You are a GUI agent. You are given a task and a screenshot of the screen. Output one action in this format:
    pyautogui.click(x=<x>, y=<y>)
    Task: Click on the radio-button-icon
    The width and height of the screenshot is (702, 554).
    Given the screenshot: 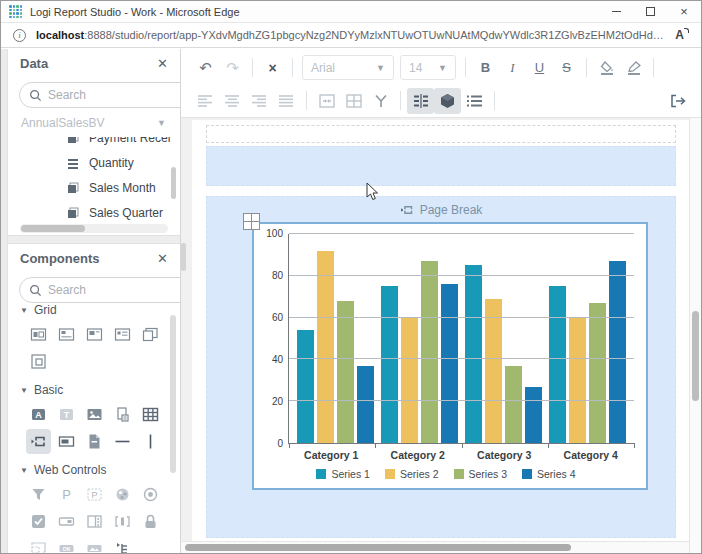 What is the action you would take?
    pyautogui.click(x=150, y=494)
    